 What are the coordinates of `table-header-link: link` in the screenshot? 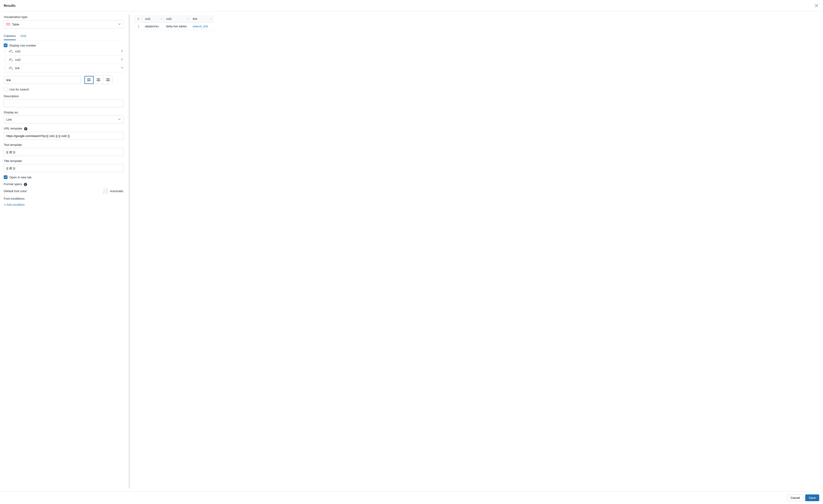 It's located at (201, 19).